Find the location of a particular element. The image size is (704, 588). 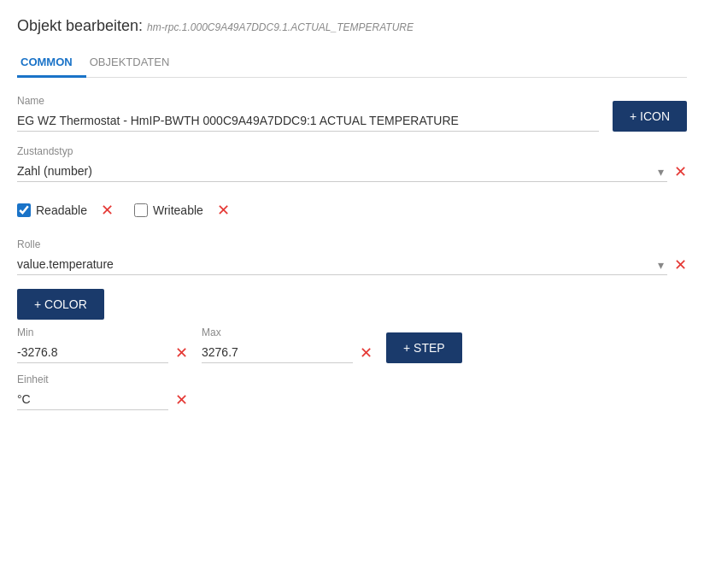

zustandstyp-label: Zustandstyp is located at coordinates (352, 151).